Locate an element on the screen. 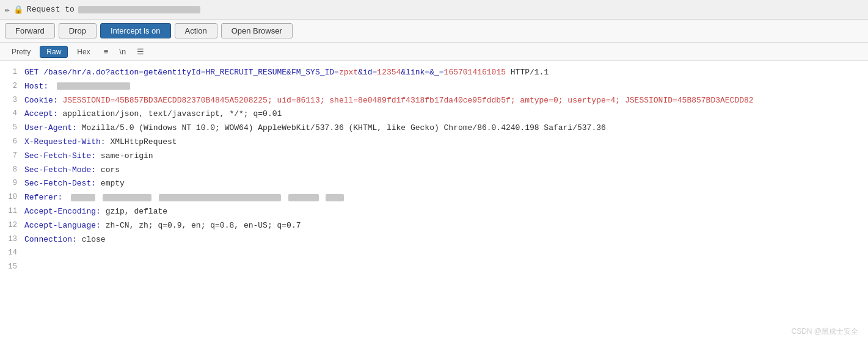 The image size is (868, 346). line-9: 9 Sec-Fetch-Dest: empty is located at coordinates (434, 184).